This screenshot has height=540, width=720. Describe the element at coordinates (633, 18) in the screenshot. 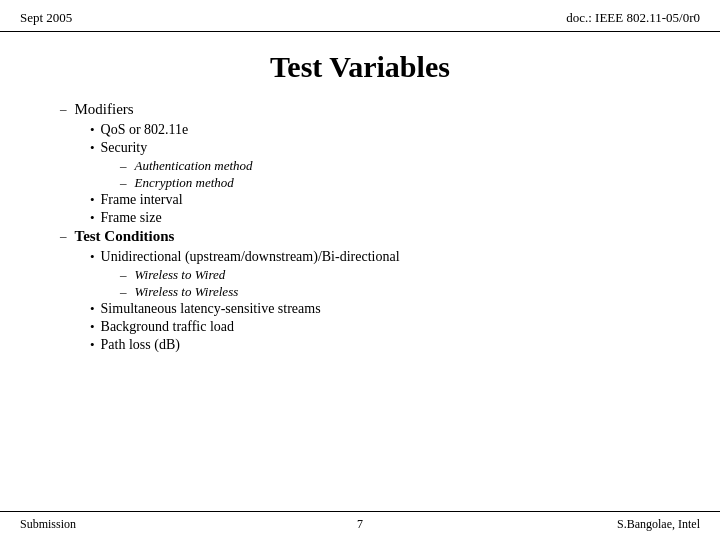

I see `header-doc: doc.: IEEE 802.11-05/0r0` at that location.